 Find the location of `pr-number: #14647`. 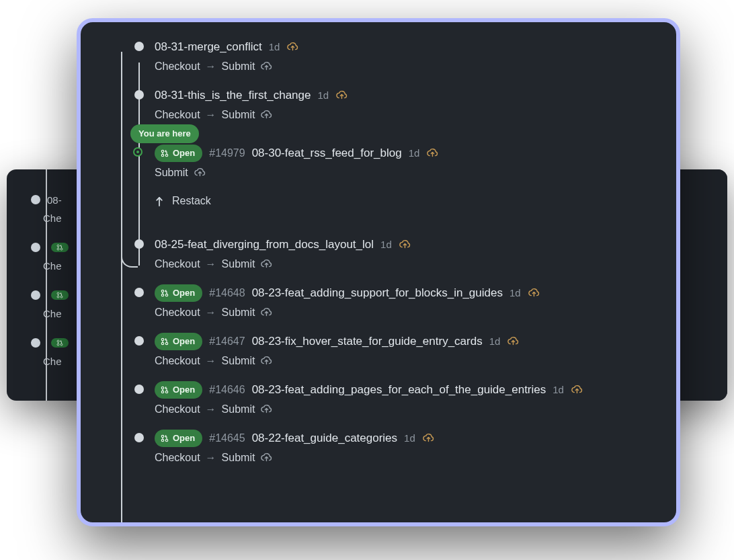

pr-number: #14647 is located at coordinates (227, 342).